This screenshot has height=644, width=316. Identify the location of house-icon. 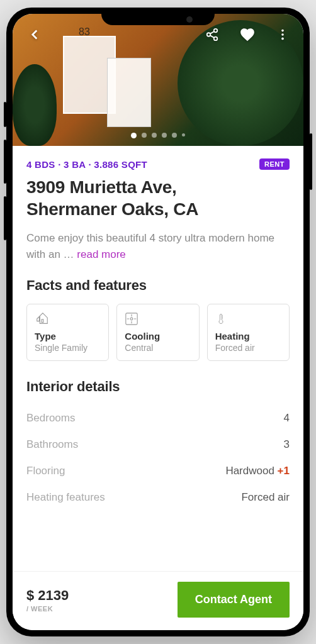
(68, 319).